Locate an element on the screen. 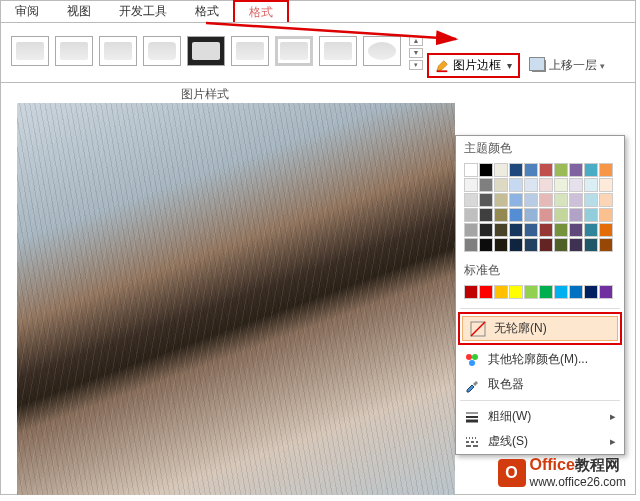  tab-review: 审阅 is located at coordinates (27, 12).